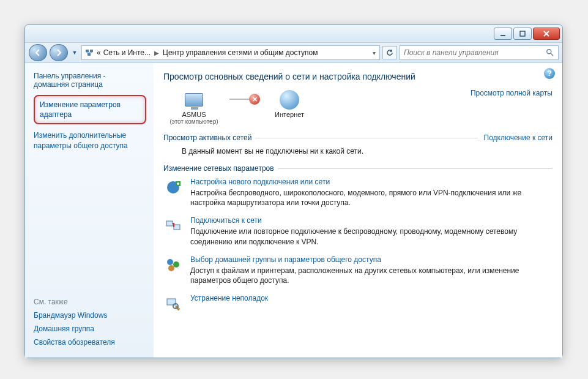 The width and height of the screenshot is (588, 379). I want to click on option-connect-network: Подключиться к сети Подключение или повт…, so click(358, 231).